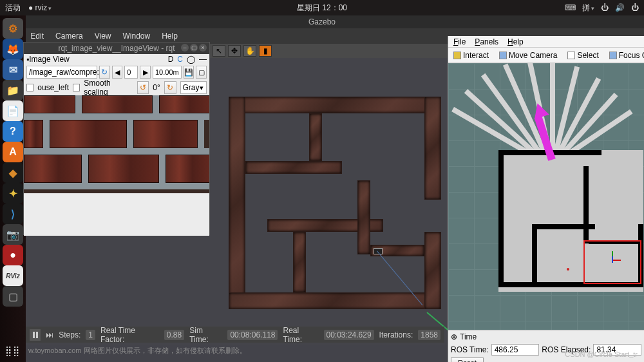 The height and width of the screenshot is (362, 644). I want to click on save-icon: 💾, so click(189, 72).